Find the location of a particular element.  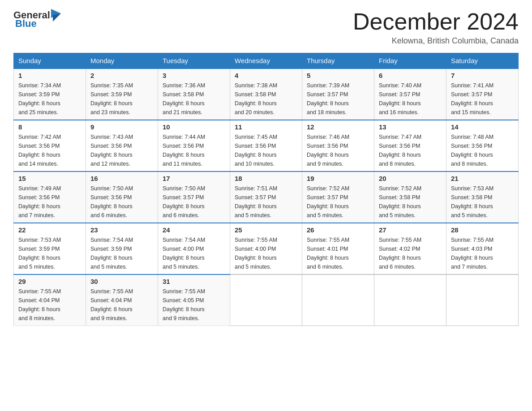

calendar-day-cell: 6 Sunrise: 7:40 AM Sunset: 3:57 PM Dayli… is located at coordinates (410, 94).